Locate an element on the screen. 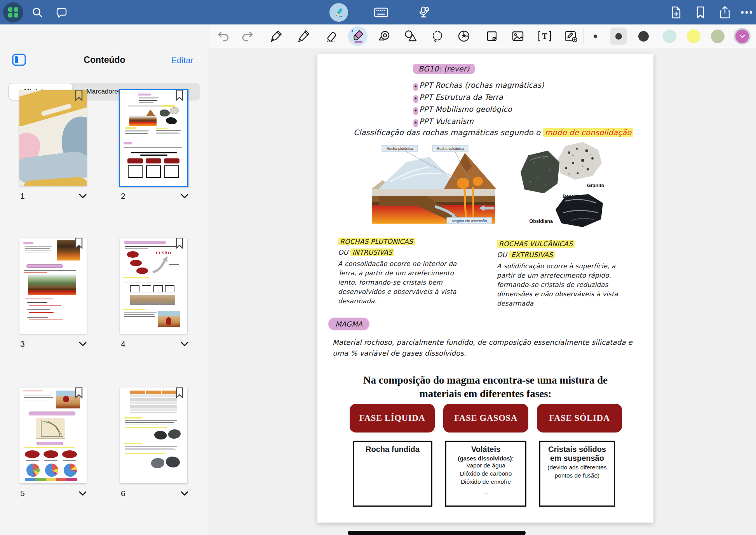  list-item: •PPT Mobilismo geológico is located at coordinates (479, 109).